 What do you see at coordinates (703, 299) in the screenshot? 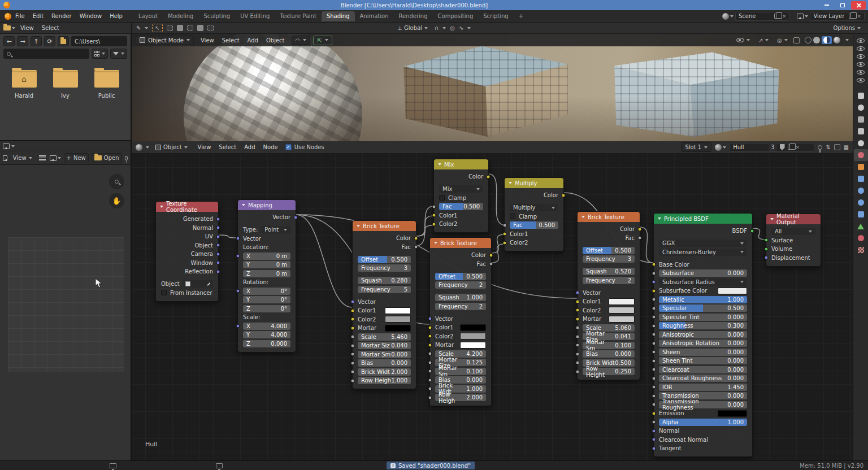
I see `slider-metallic: Metallic1.000` at bounding box center [703, 299].